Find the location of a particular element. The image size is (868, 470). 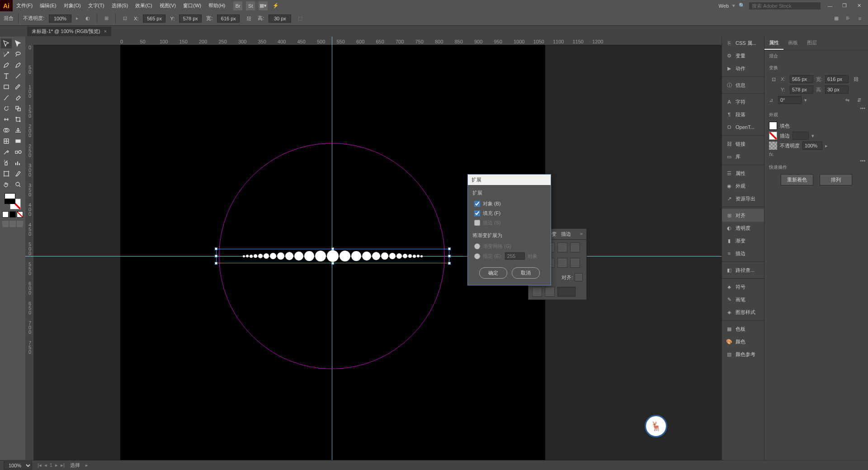

h-input is located at coordinates (280, 19).